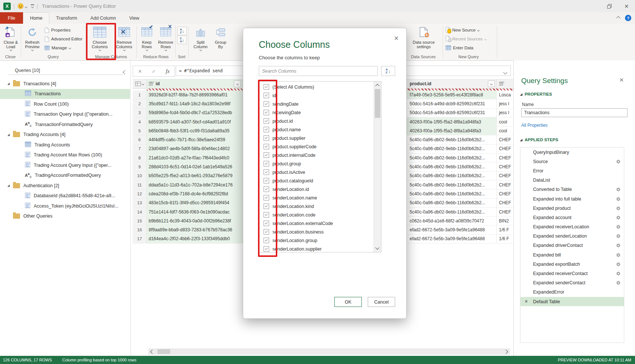 The width and height of the screenshot is (635, 364). I want to click on panel-splitter, so click(130, 208).